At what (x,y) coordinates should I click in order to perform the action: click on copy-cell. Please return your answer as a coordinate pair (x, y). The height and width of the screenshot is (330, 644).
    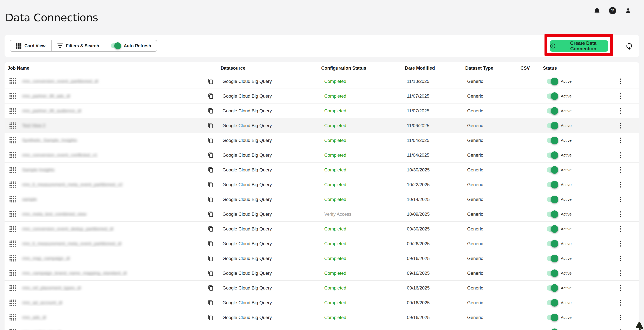
    Looking at the image, I should click on (211, 199).